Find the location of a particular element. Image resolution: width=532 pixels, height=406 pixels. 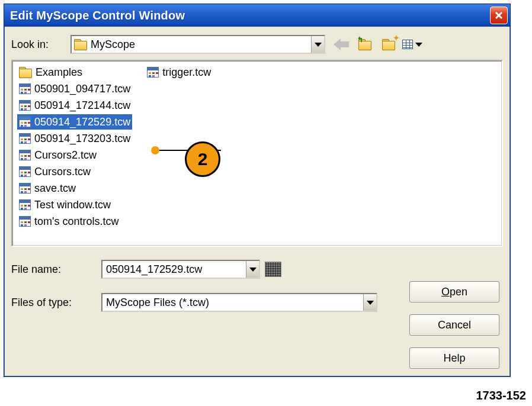

file-label: Test window.tcw is located at coordinates (72, 205).